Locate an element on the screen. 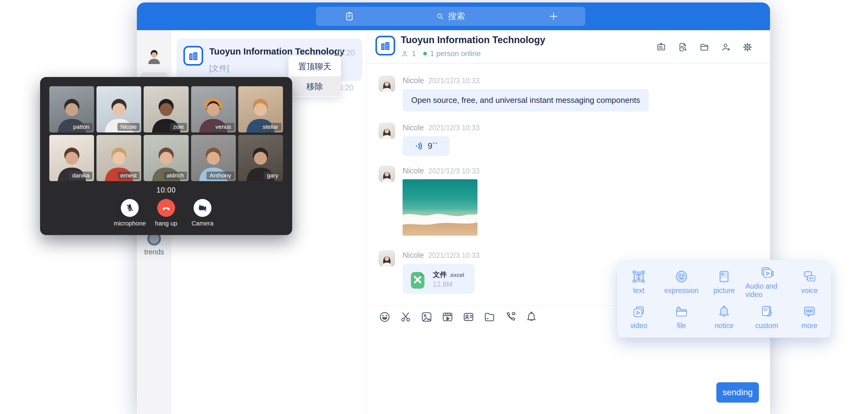 The height and width of the screenshot is (414, 868). call-participant-tile: Anthony is located at coordinates (214, 158).